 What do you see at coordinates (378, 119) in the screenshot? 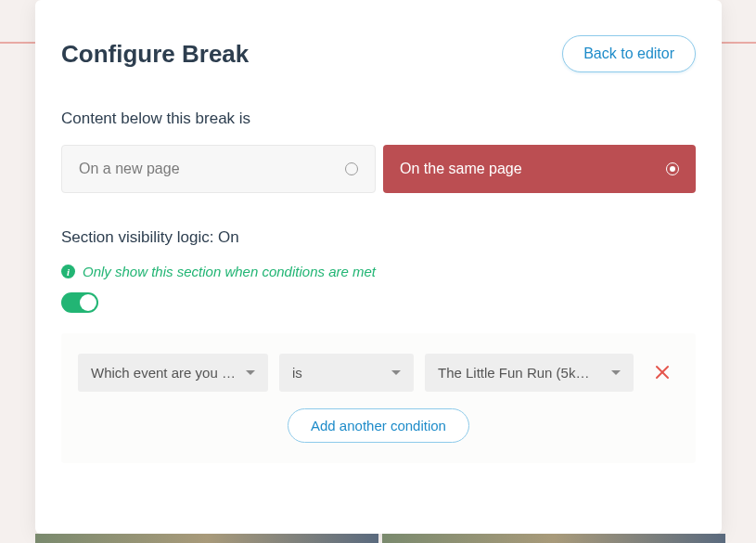
I see `content-position-label: Content below this break is` at bounding box center [378, 119].